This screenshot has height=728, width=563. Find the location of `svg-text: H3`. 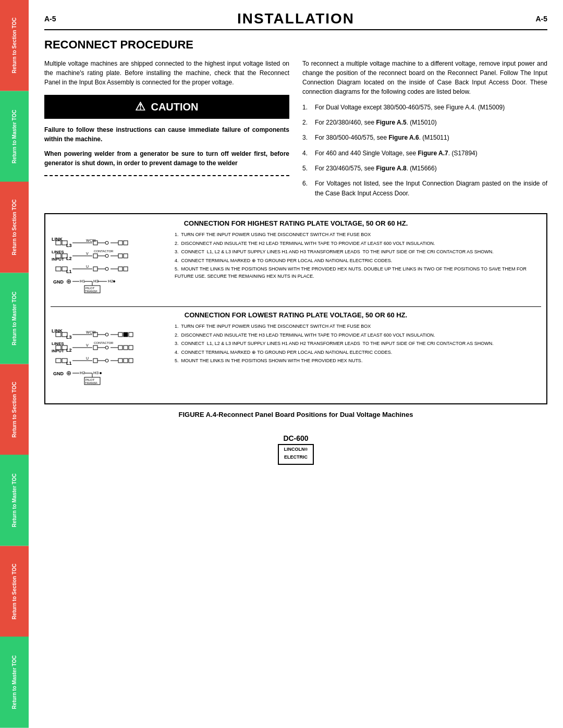

svg-text: H3 is located at coordinates (96, 373).